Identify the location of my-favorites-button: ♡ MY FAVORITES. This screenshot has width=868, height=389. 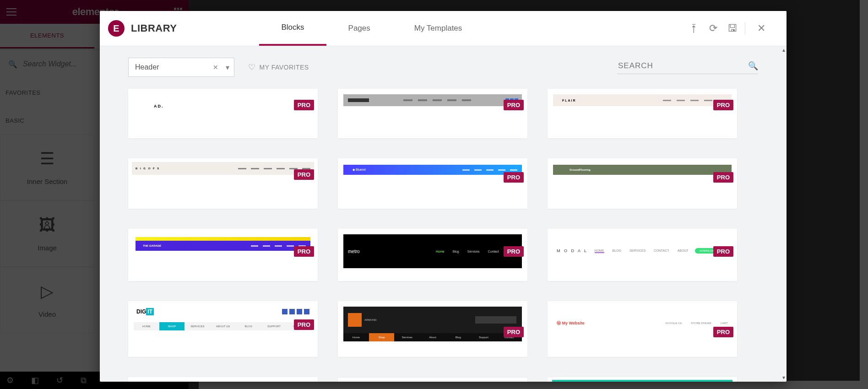
(278, 67).